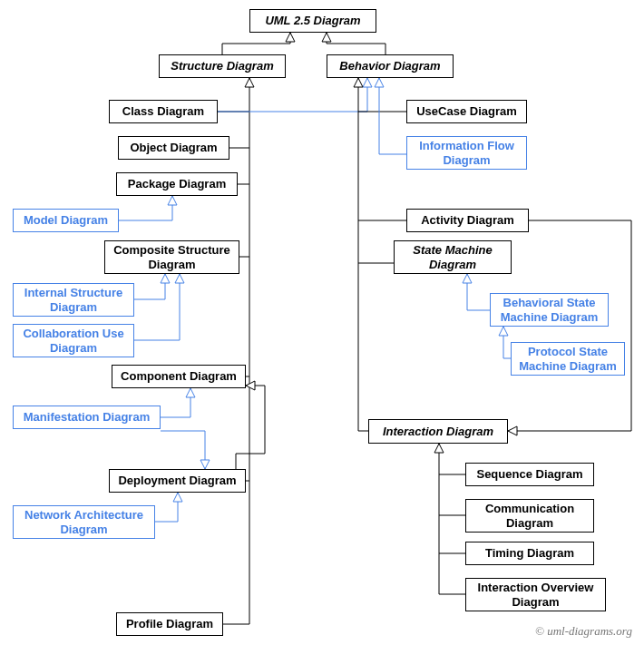 Image resolution: width=644 pixels, height=645 pixels. What do you see at coordinates (87, 417) in the screenshot?
I see `node-manifestation-diagram: Manifestation Diagram` at bounding box center [87, 417].